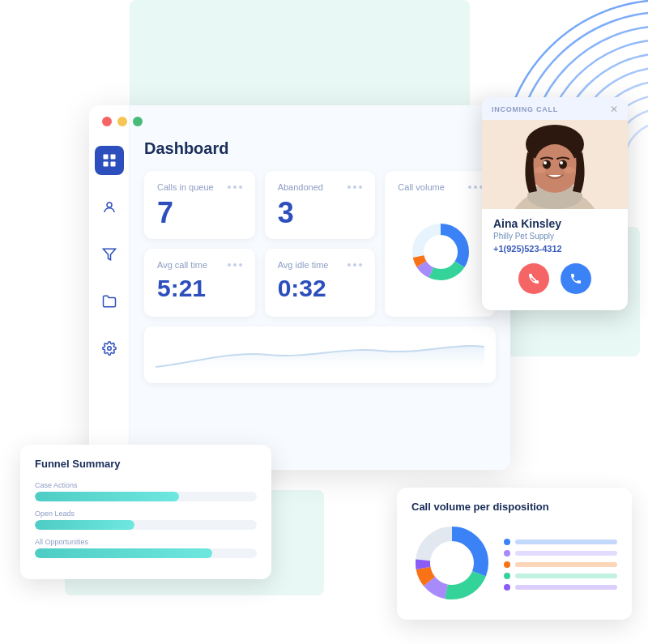 Image resolution: width=648 pixels, height=644 pixels. What do you see at coordinates (514, 565) in the screenshot?
I see `disposition-content` at bounding box center [514, 565].